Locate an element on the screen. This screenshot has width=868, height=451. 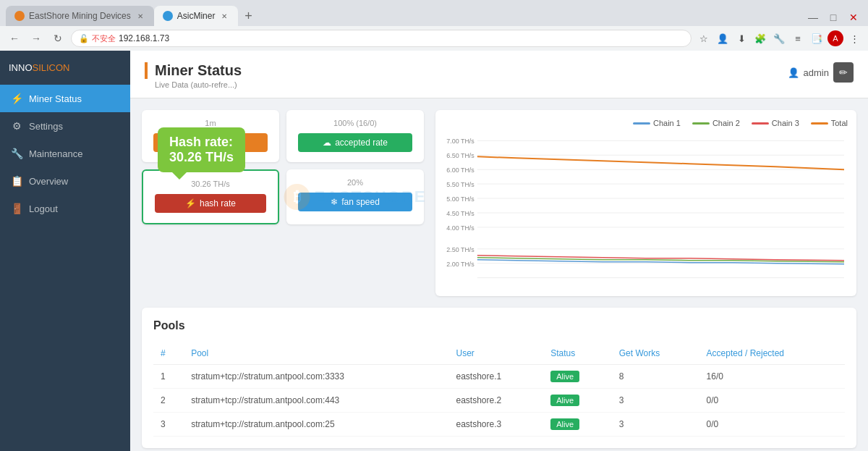
accepted-rate-label: 100% (16/0) is located at coordinates (355, 123).